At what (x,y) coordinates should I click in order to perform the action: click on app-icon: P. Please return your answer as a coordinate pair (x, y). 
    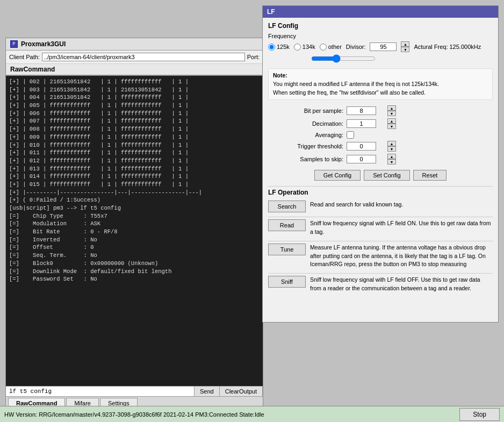
    Looking at the image, I should click on (14, 44).